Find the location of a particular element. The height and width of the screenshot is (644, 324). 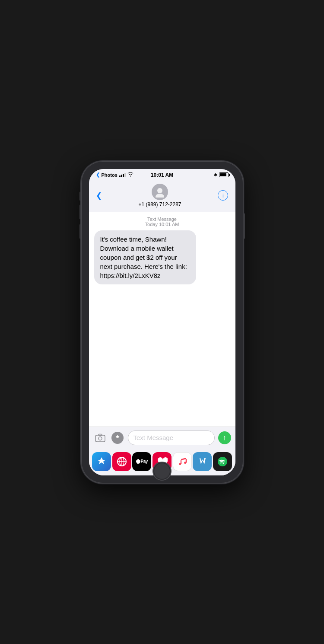

message-input-area: Text Message ↑ is located at coordinates (162, 437).